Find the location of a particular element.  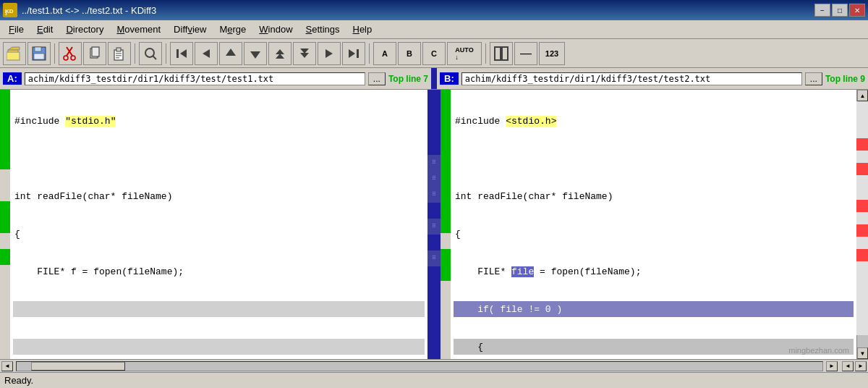

file-label-b: B: is located at coordinates (449, 78).